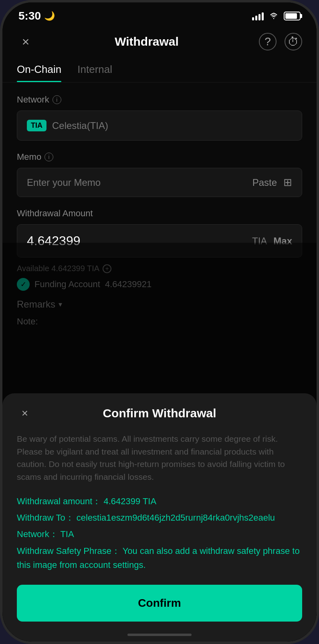 Image resolution: width=319 pixels, height=644 pixels. What do you see at coordinates (258, 16) in the screenshot?
I see `signal-bars-icon` at bounding box center [258, 16].